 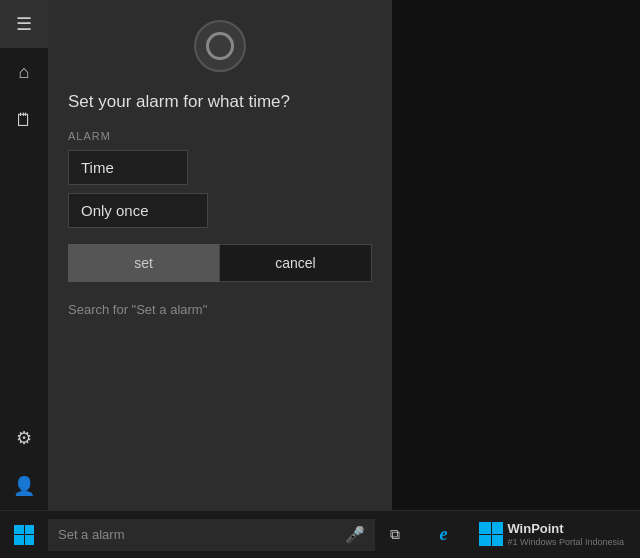 What do you see at coordinates (24, 255) in the screenshot?
I see `sidebar: ☰ ⌂ 🗒 ⚙ 👤` at bounding box center [24, 255].